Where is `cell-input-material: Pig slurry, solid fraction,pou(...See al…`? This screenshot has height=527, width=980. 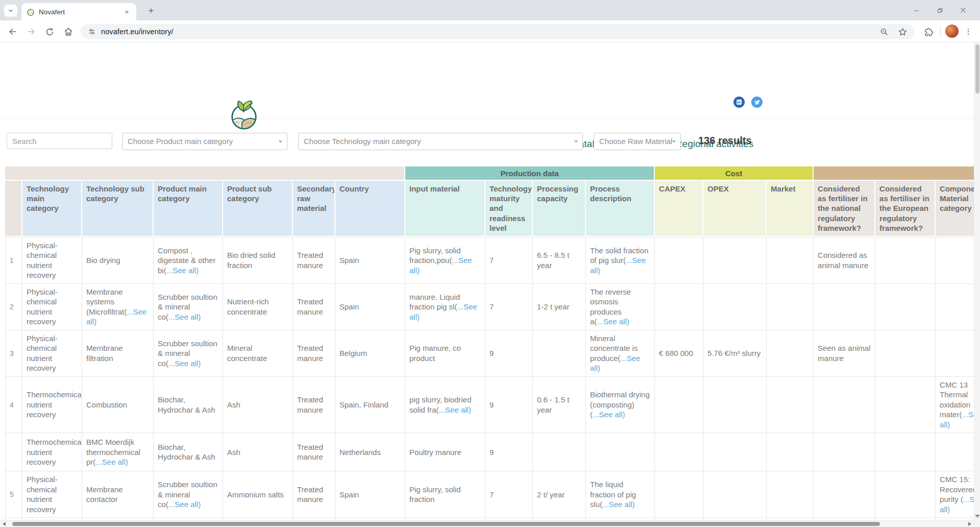 cell-input-material: Pig slurry, solid fraction,pou(...See al… is located at coordinates (445, 260).